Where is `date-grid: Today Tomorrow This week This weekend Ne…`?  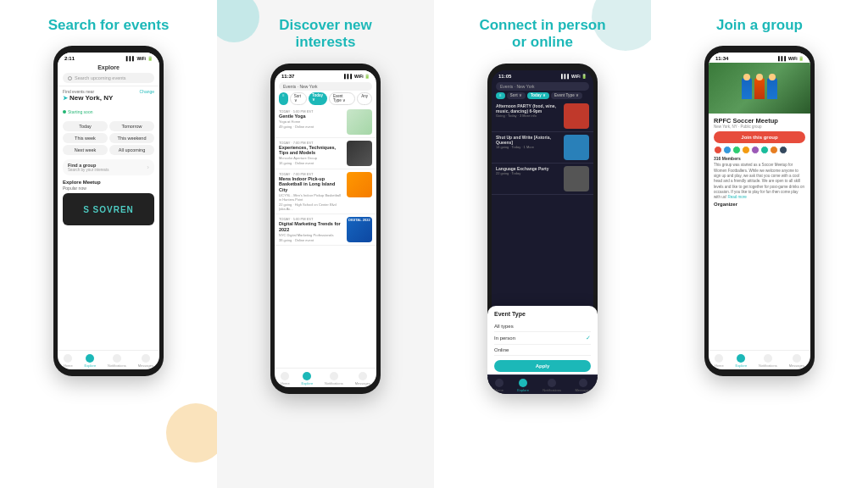
date-grid: Today Tomorrow This week This weekend Ne… is located at coordinates (108, 138).